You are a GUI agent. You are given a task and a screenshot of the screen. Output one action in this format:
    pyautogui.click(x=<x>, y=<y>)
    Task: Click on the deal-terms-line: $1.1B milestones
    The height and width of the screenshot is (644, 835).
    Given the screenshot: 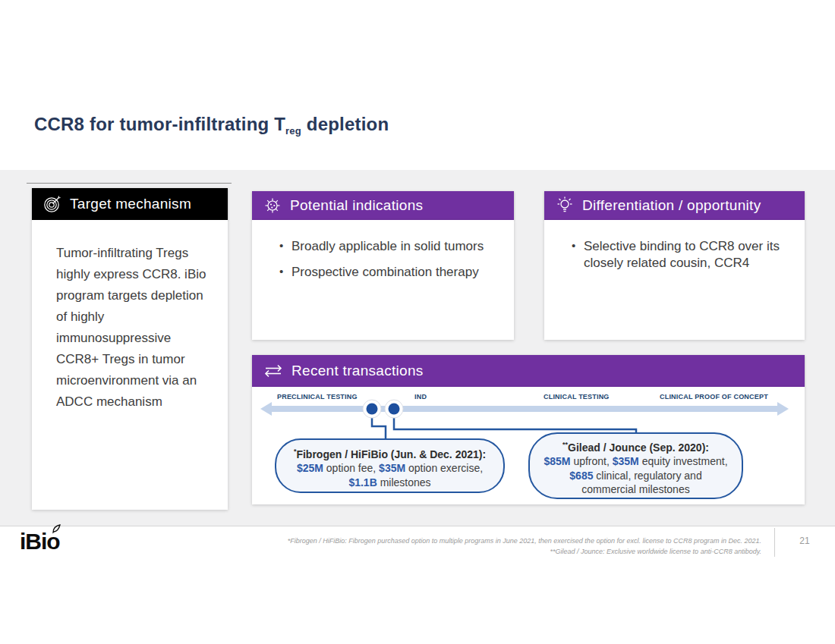 What is the action you would take?
    pyautogui.click(x=390, y=482)
    